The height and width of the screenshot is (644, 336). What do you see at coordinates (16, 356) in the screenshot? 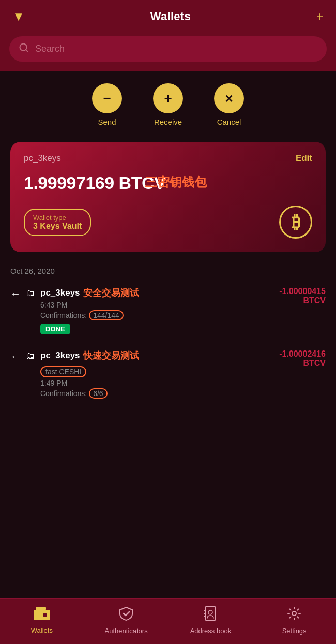
I see `tx-direction-icon-2: ←` at bounding box center [16, 356].